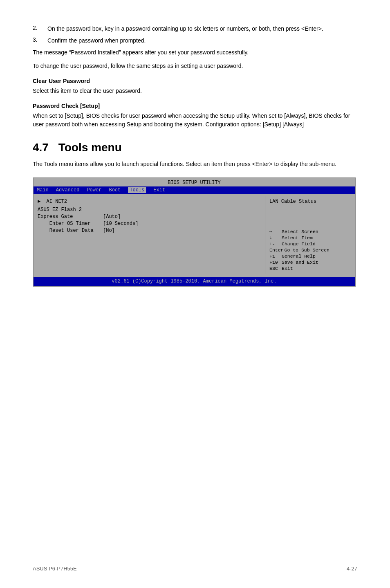 The width and height of the screenshot is (390, 588). I want to click on list-text-3: Confirm the password when prompted., so click(96, 41).